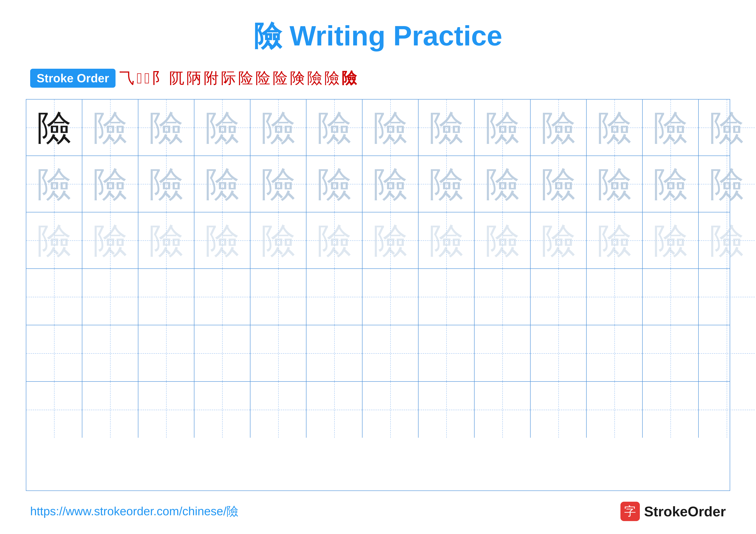 Image resolution: width=756 pixels, height=534 pixels. Describe the element at coordinates (223, 184) in the screenshot. I see `cell-r2-c4: 險` at that location.